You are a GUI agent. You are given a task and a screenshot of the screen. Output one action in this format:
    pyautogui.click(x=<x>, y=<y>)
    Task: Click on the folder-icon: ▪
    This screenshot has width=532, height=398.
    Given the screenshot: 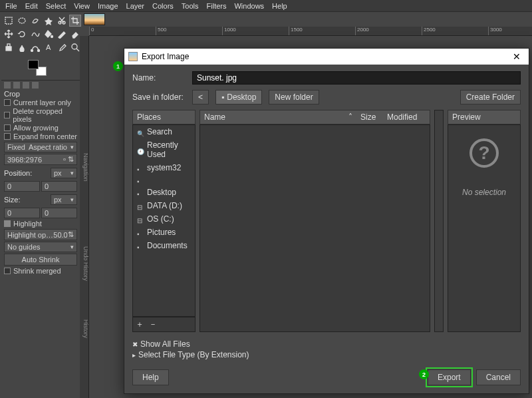 What is the action you would take?
    pyautogui.click(x=223, y=97)
    